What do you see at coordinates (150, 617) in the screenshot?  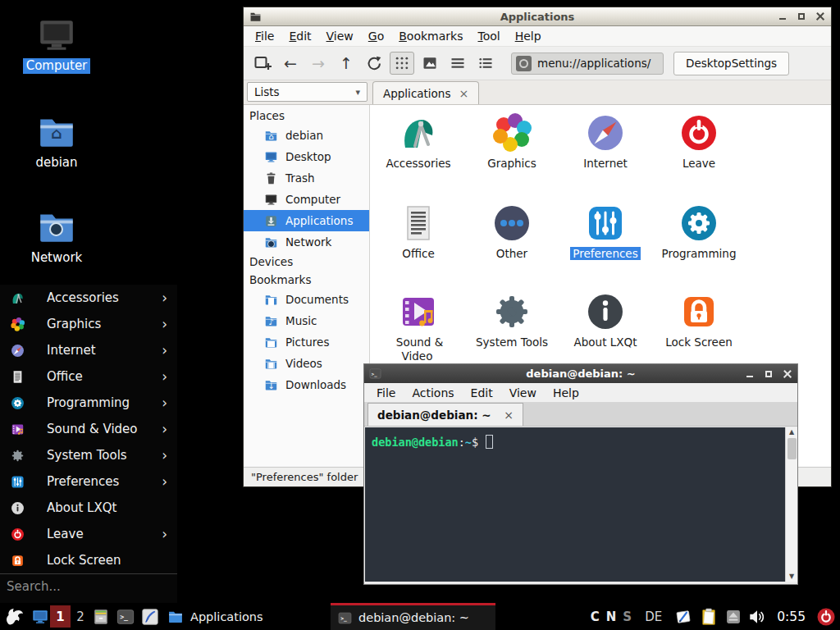 I see `launcher-featherpad` at bounding box center [150, 617].